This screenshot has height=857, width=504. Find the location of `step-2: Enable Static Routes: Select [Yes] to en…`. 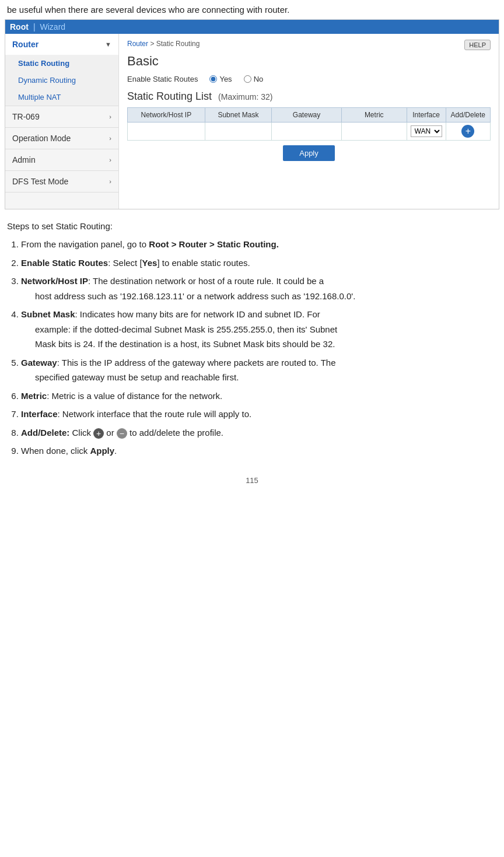

step-2: Enable Static Routes: Select [Yes] to en… is located at coordinates (259, 263).